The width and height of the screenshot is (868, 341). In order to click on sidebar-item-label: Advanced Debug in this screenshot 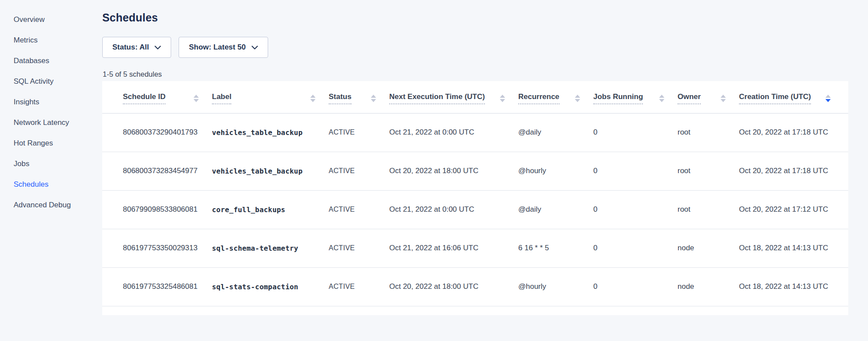, I will do `click(42, 205)`.